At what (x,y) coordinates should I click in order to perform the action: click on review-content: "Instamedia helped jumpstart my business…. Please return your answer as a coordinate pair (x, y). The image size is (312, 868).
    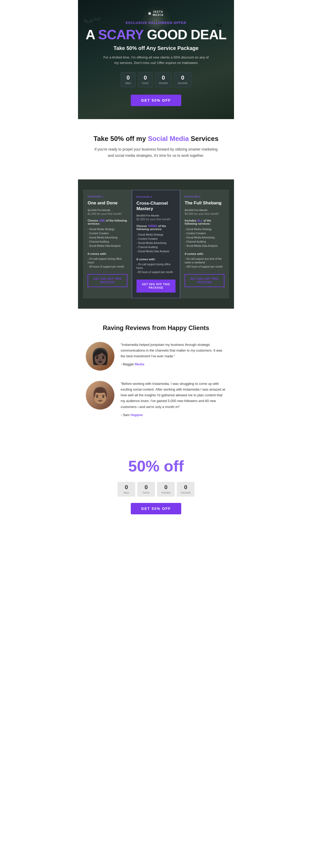
    Looking at the image, I should click on (173, 354).